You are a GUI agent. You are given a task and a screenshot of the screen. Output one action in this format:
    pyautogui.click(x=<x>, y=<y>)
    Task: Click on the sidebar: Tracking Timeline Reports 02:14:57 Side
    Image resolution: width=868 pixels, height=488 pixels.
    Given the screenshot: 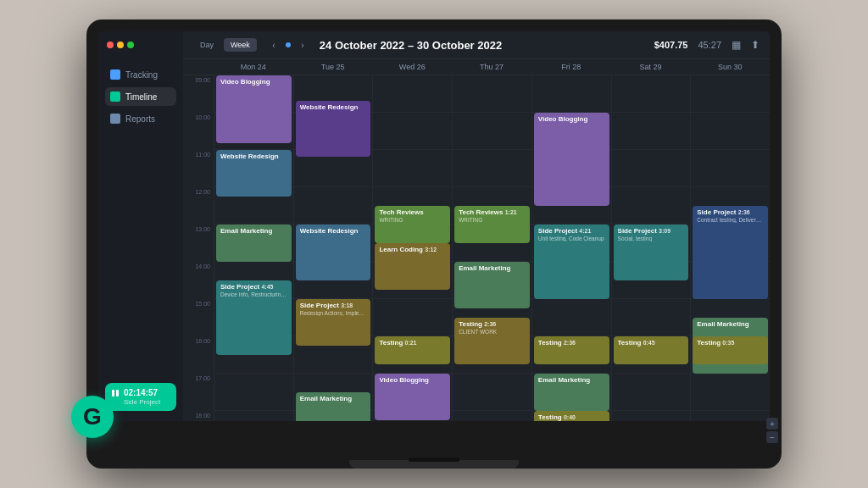 What is the action you would take?
    pyautogui.click(x=141, y=226)
    